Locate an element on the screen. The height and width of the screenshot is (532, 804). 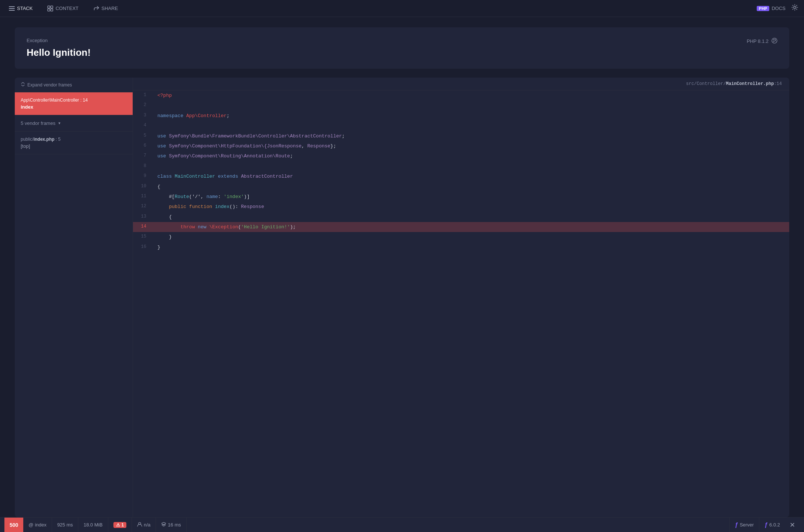
error-badge: ⚠ 1 is located at coordinates (120, 525).